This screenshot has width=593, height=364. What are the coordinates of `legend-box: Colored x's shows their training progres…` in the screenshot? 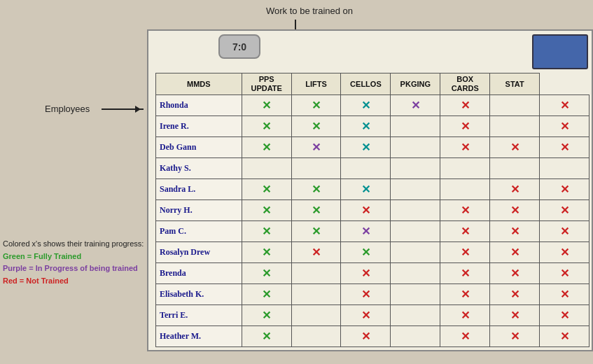 It's located at (73, 262).